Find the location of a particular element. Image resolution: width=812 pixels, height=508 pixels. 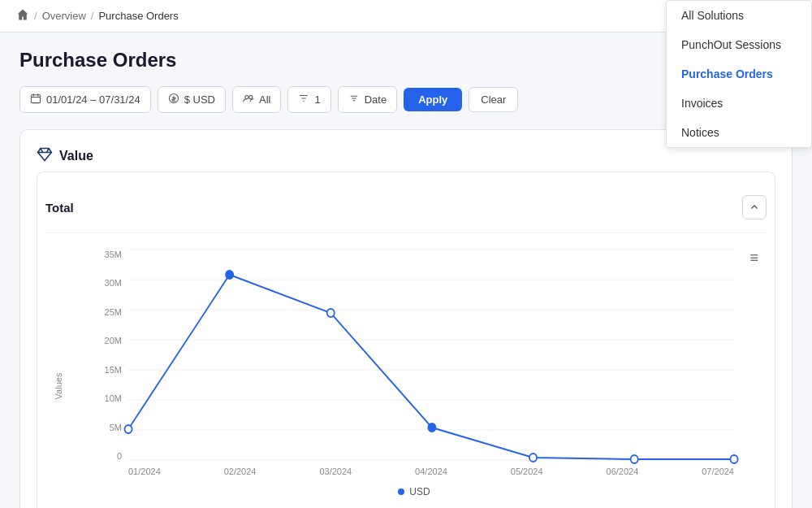

filter-count-value: 1 is located at coordinates (317, 99).